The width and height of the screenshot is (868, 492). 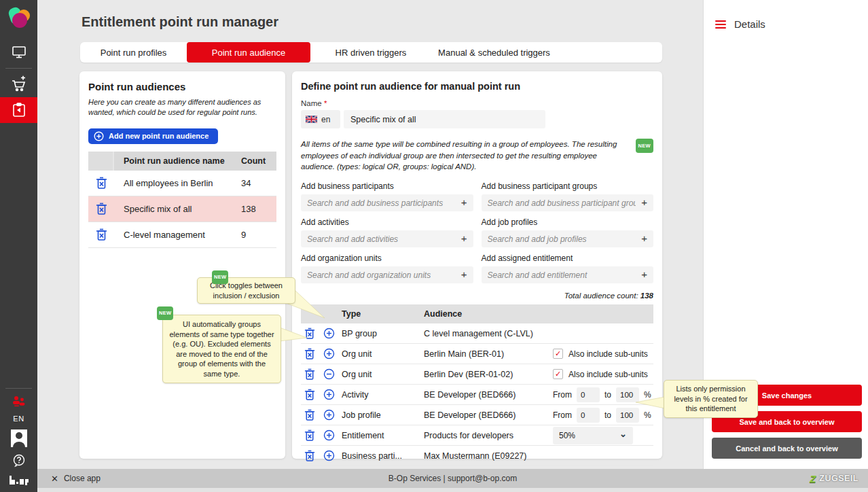 I want to click on tab-point-run-profiles: Point run profiles, so click(x=133, y=52).